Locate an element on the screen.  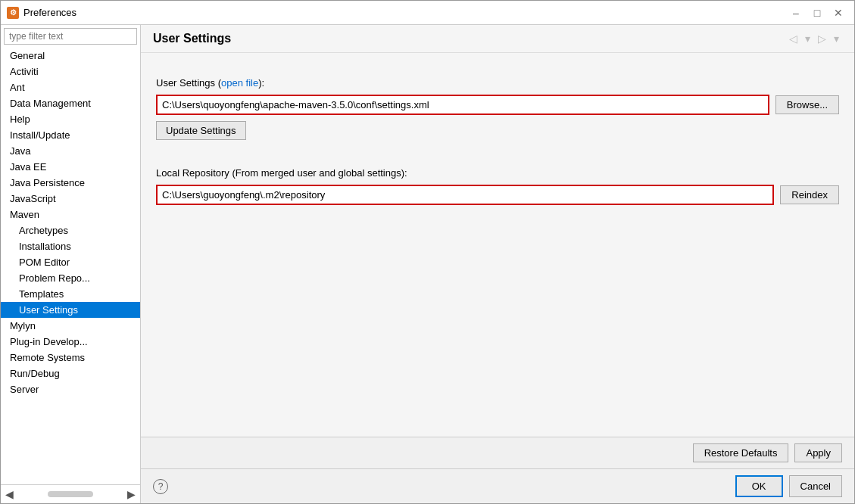
user-settings-input is located at coordinates (463, 104).